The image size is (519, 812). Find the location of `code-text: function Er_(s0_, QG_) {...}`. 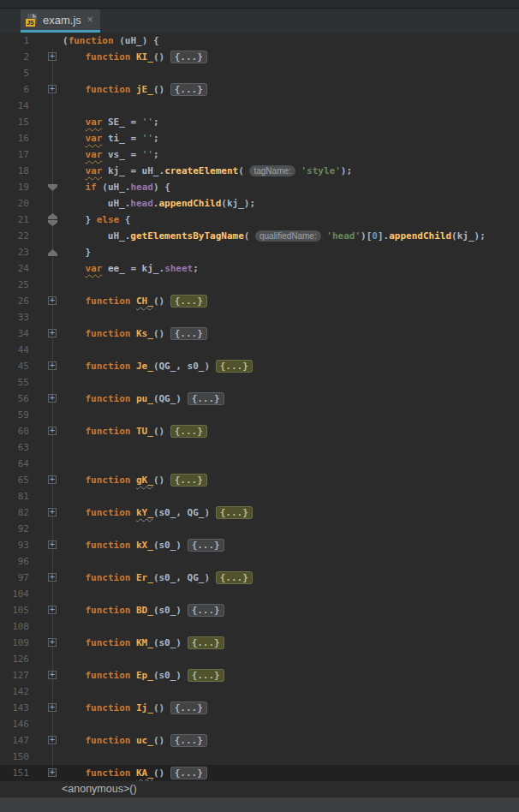

code-text: function Er_(s0_, QG_) {...} is located at coordinates (168, 577).